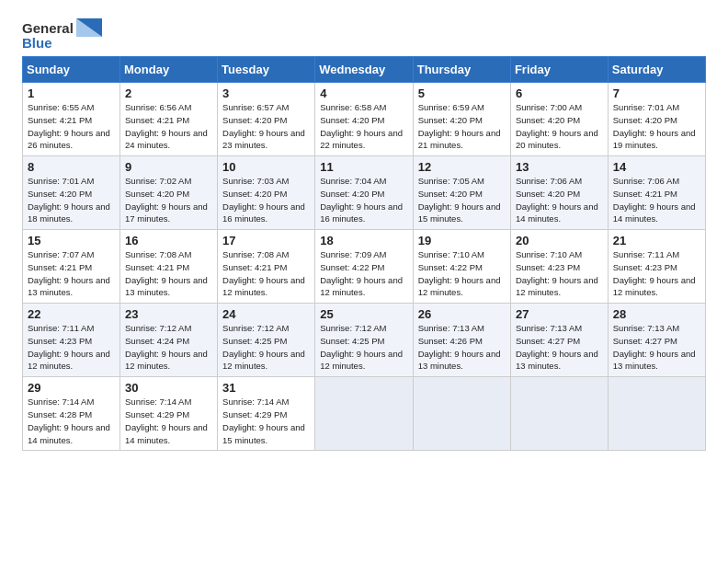 This screenshot has width=728, height=563. I want to click on calendar-cell: 20Sunrise: 7:10 AMSunset: 4:23 PMDayligh…, so click(559, 267).